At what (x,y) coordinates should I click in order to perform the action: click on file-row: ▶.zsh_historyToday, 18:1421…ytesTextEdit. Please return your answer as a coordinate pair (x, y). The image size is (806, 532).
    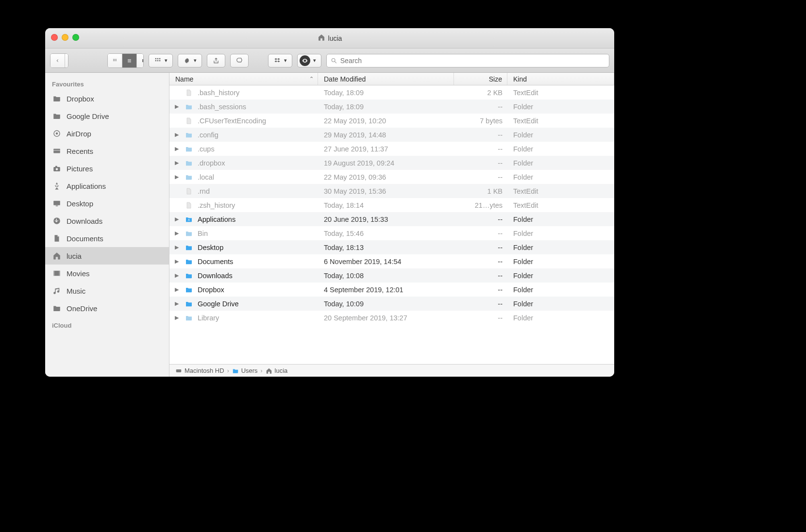
    Looking at the image, I should click on (392, 205).